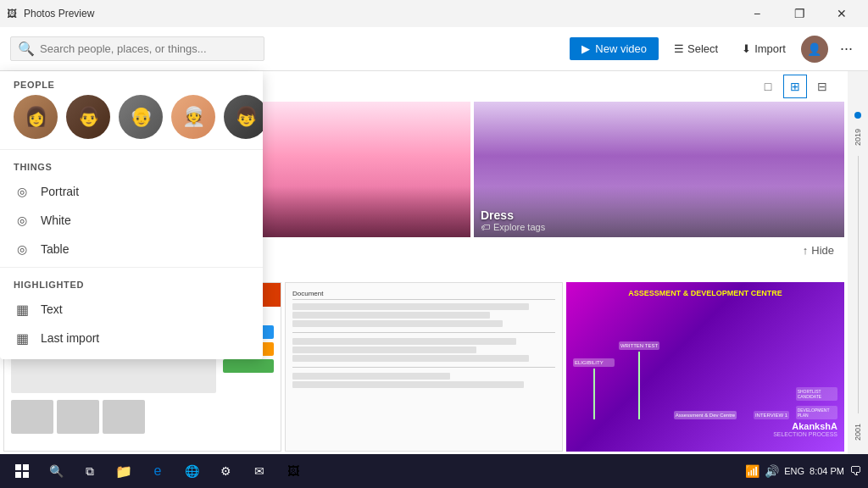  Describe the element at coordinates (659, 169) in the screenshot. I see `tagged-dress: Dress 🏷 Explore tags` at that location.